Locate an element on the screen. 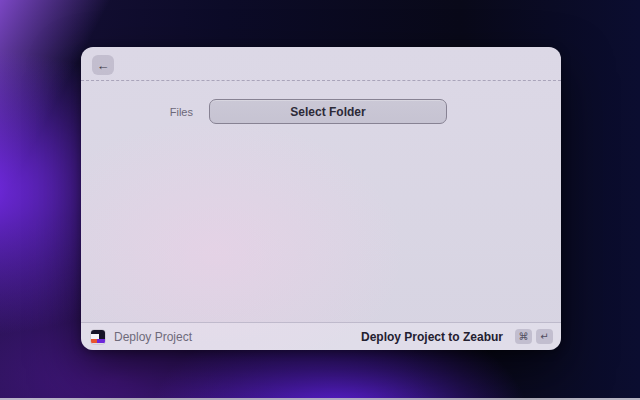 The width and height of the screenshot is (640, 400). select-folder-label: Select Folder is located at coordinates (328, 112).